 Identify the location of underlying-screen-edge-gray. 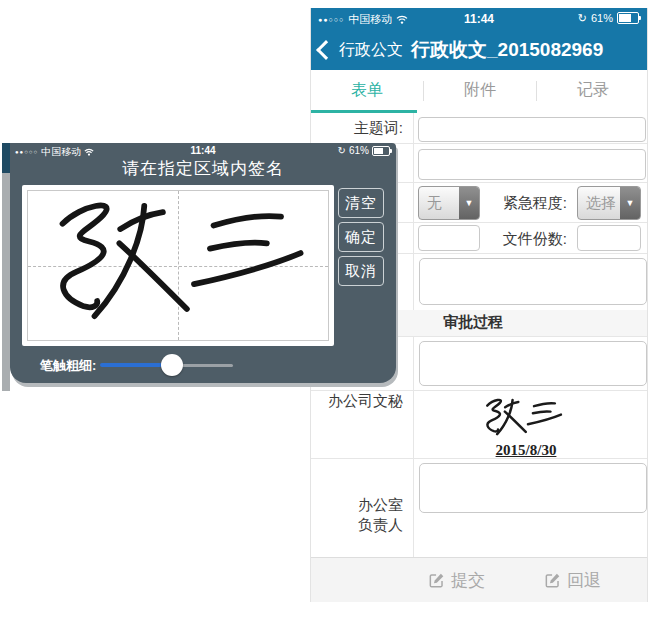
(6, 282).